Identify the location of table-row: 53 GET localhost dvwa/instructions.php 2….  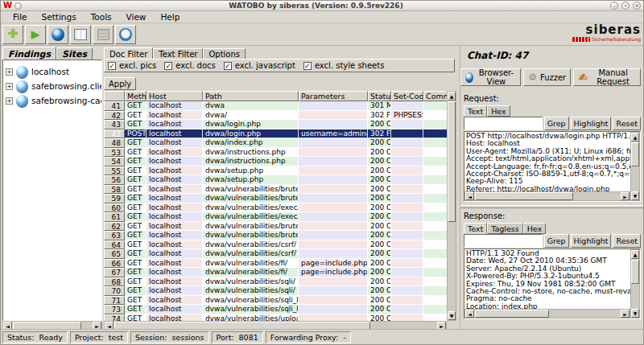
(275, 153).